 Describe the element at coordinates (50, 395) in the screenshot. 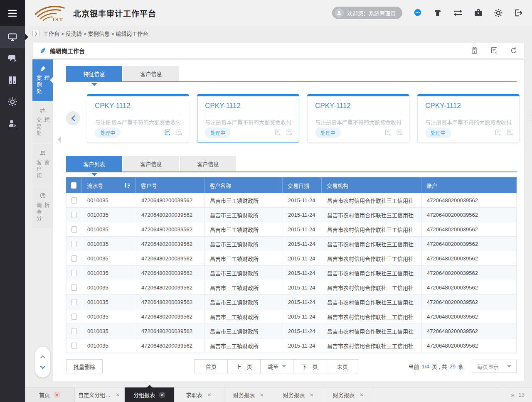

I see `bottom-tab: 首页 ✕` at that location.